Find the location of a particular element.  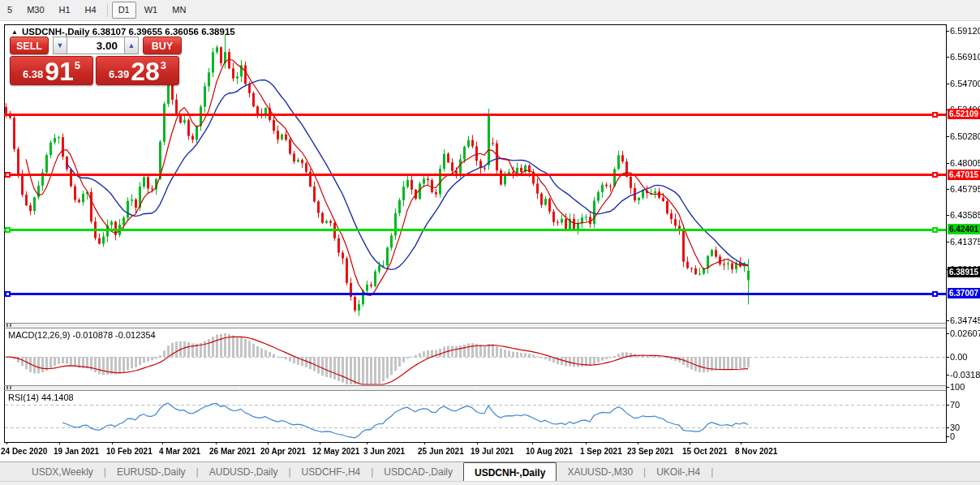

price-axis-label: 6.59120 is located at coordinates (965, 31).